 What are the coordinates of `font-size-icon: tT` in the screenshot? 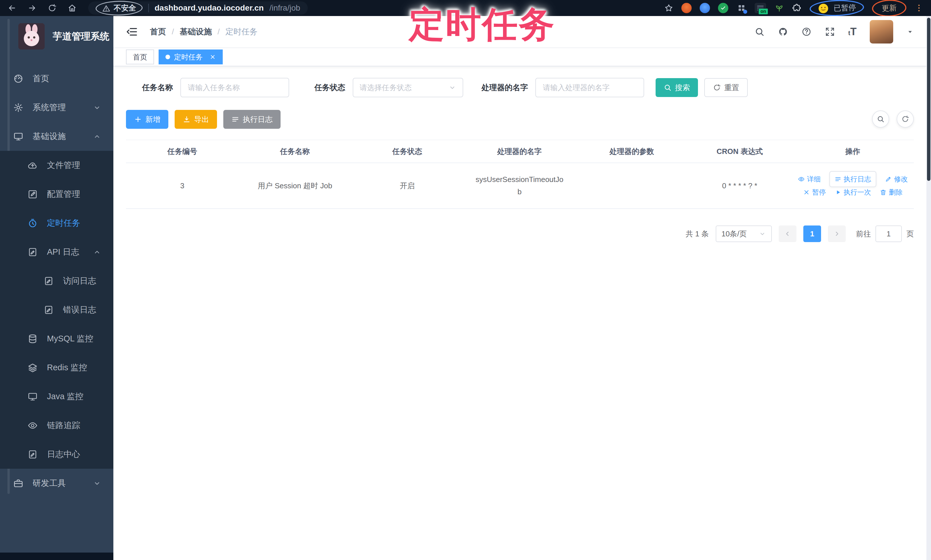 It's located at (852, 32).